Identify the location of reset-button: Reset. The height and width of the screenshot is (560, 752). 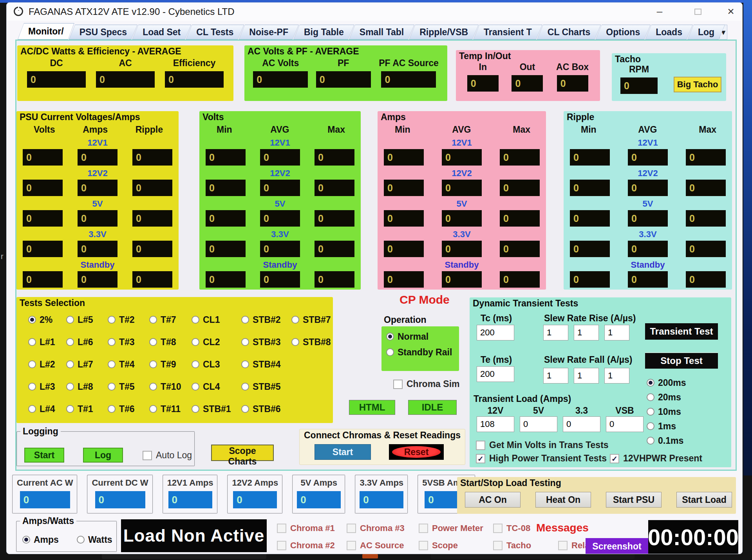
(416, 452).